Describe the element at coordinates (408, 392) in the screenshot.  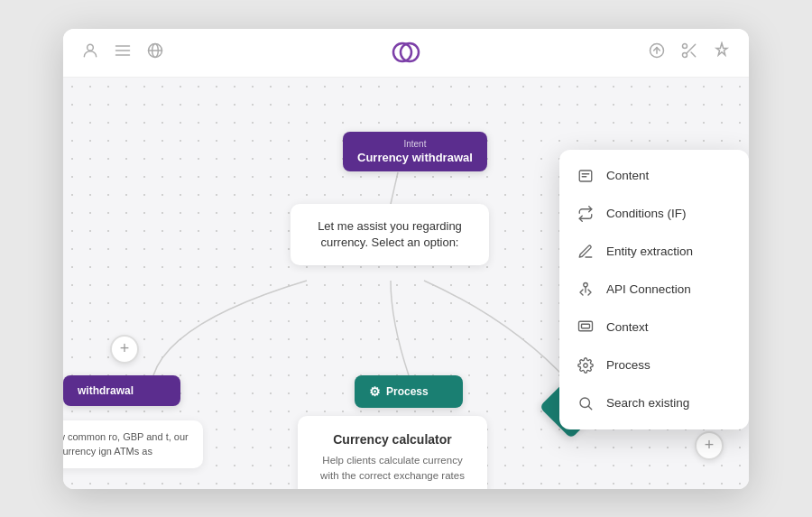
I see `process-label: Process` at that location.